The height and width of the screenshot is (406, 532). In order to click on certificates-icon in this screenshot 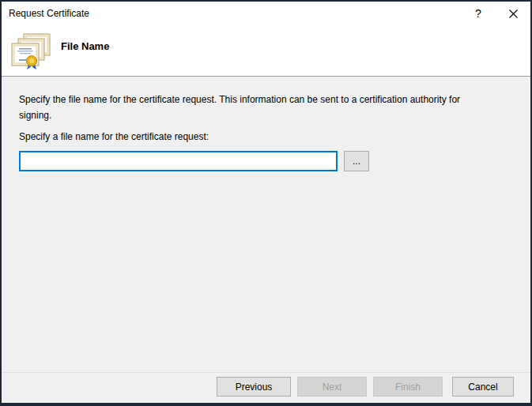, I will do `click(31, 52)`.